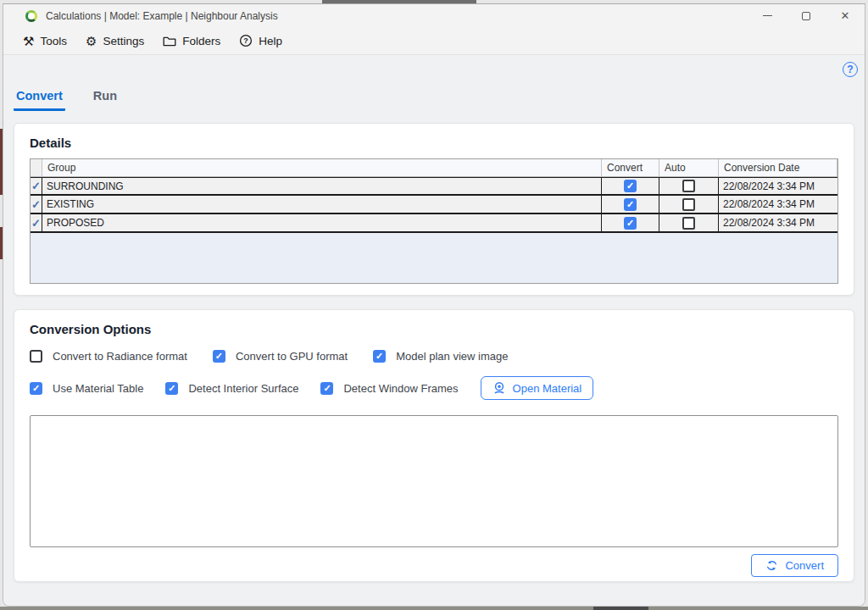  I want to click on help-icon: ?, so click(246, 41).